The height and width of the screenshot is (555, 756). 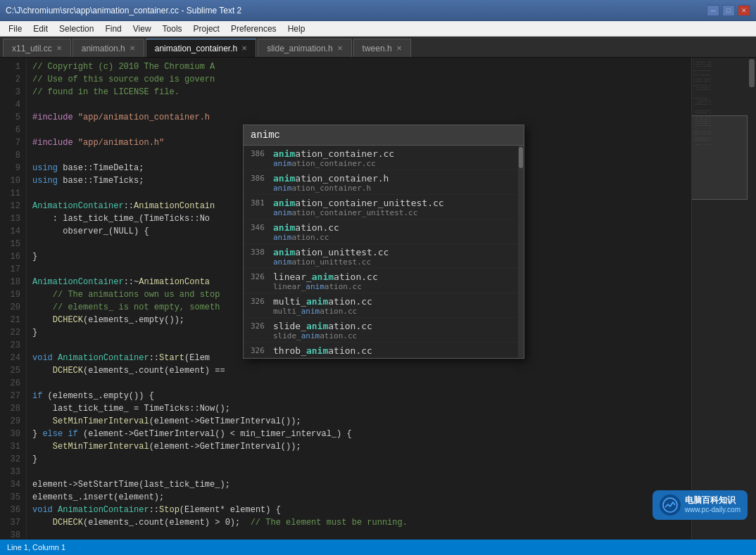 I want to click on ac-item-3: 381 animation_container_unittest.cc anim…, so click(x=381, y=207).